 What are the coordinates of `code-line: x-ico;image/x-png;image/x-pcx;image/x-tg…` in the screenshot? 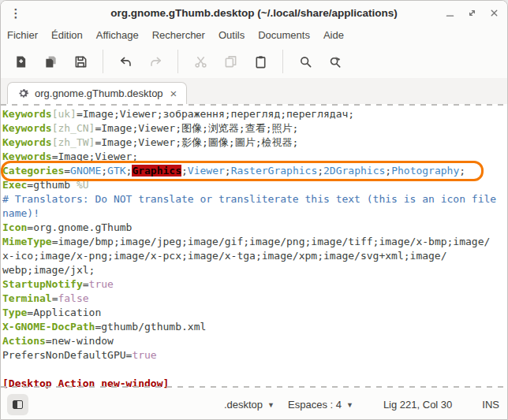 It's located at (255, 256).